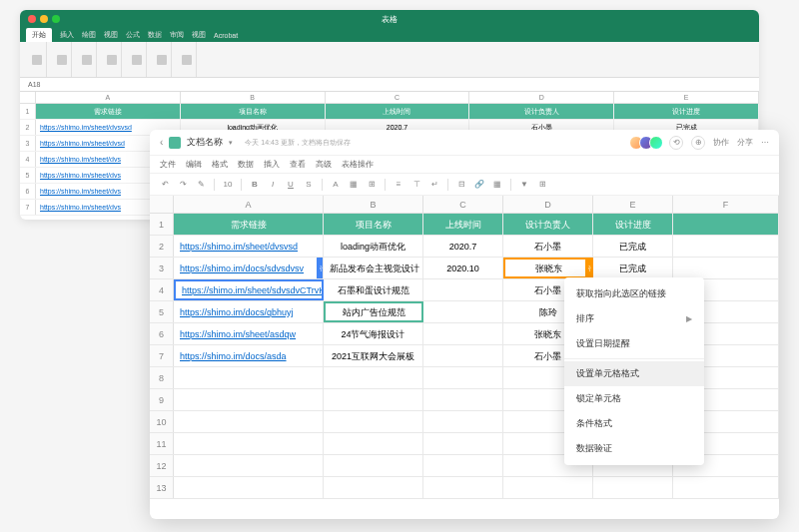 This screenshot has height=532, width=799. Describe the element at coordinates (249, 333) in the screenshot. I see `cell-link: https://shimo.im/sheet/asdqw` at that location.